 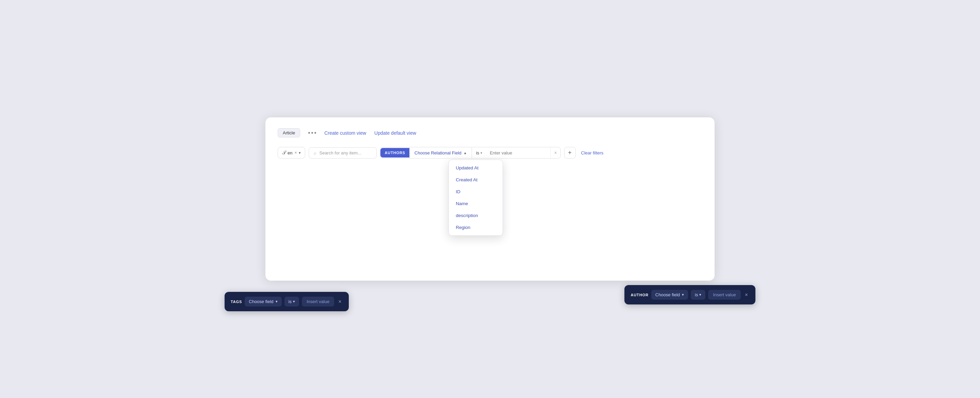 What do you see at coordinates (287, 301) in the screenshot?
I see `tags-filter-pill: TAGS Choose field ▾ is ▾ Insert value ×` at bounding box center [287, 301].